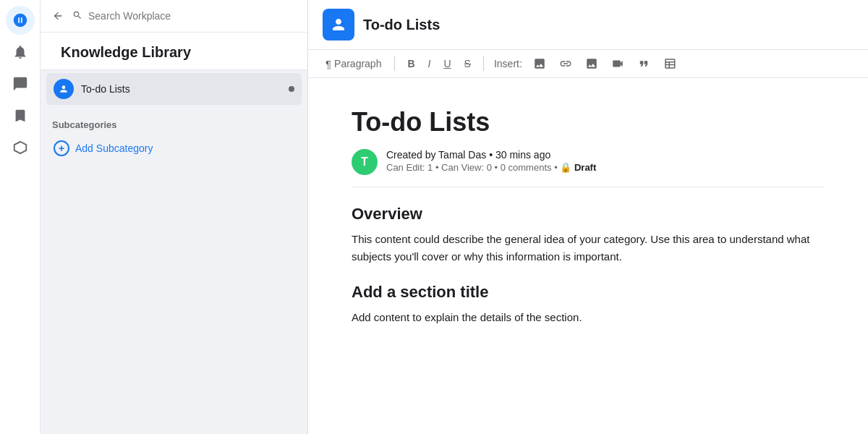 The image size is (868, 434). What do you see at coordinates (588, 318) in the screenshot?
I see `section-2-body: Add content to explain the details of th…` at bounding box center [588, 318].